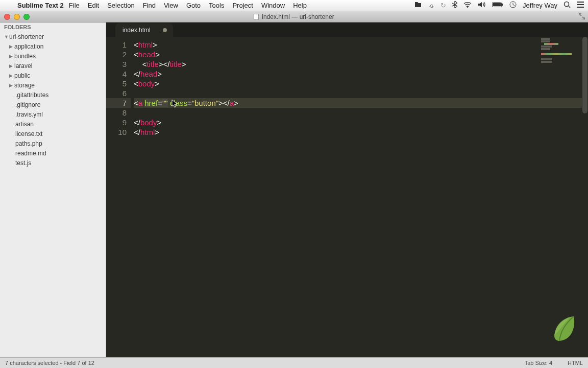 The width and height of the screenshot is (588, 368). I want to click on document-icon, so click(256, 17).